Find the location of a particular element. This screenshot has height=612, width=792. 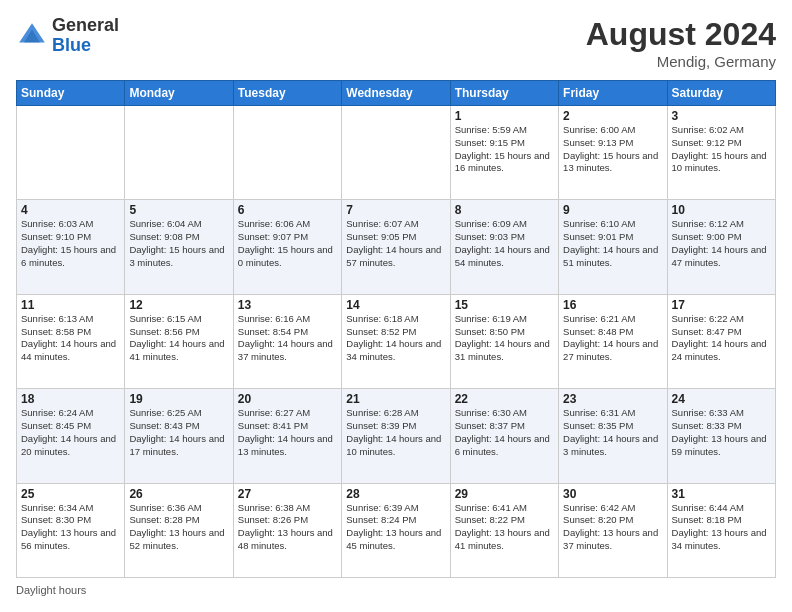

day-number: 23 is located at coordinates (612, 399).